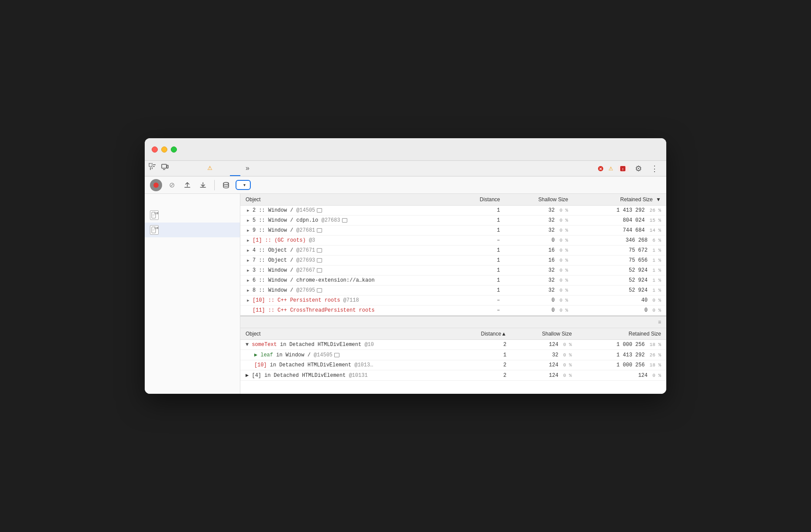  I want to click on titlebar, so click(406, 150).